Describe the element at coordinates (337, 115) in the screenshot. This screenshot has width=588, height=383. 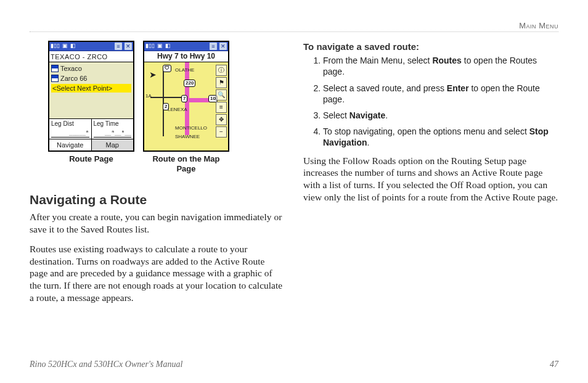
I see `step-text: Select` at that location.